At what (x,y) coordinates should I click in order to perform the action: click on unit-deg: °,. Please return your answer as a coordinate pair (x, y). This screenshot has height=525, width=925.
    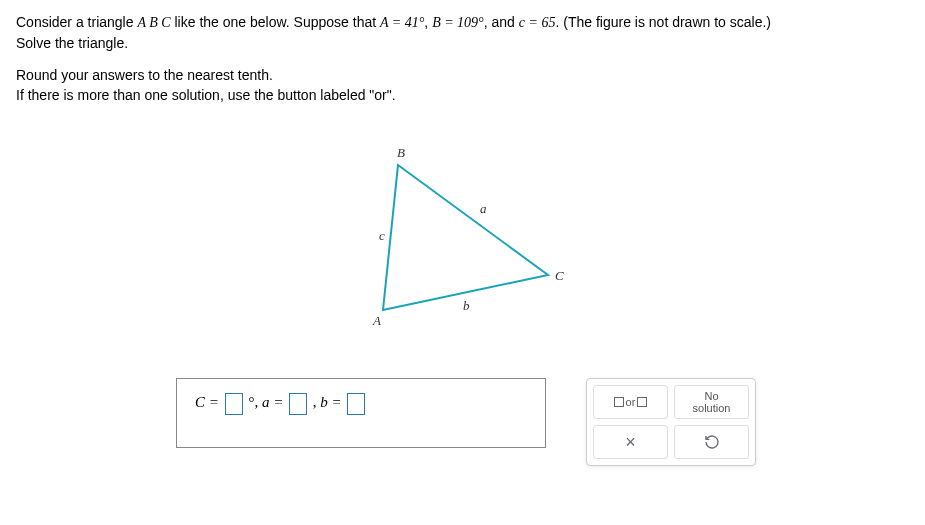
    Looking at the image, I should click on (255, 403).